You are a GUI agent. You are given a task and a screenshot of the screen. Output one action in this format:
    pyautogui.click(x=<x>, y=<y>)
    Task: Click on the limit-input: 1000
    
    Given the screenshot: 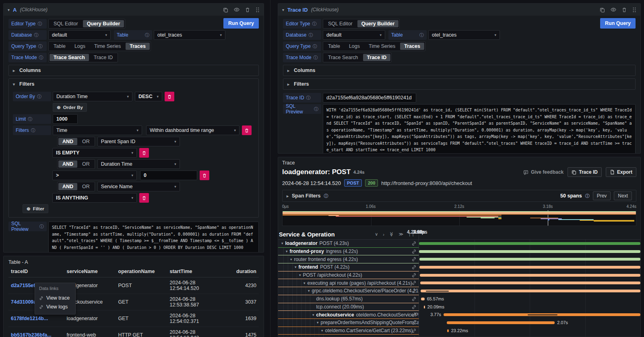 What is the action you would take?
    pyautogui.click(x=65, y=119)
    